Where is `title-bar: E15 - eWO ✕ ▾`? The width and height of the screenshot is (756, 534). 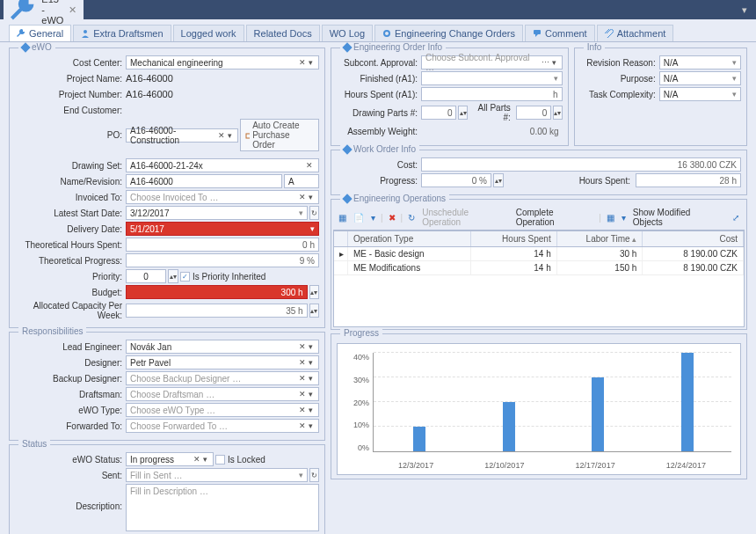 title-bar: E15 - eWO ✕ ▾ is located at coordinates (378, 10).